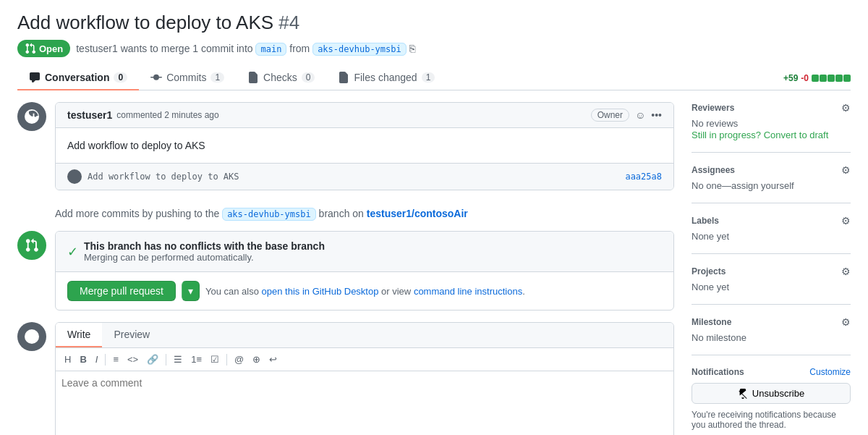  Describe the element at coordinates (215, 359) in the screenshot. I see `toolbar-task-list-btn: ☑` at that location.